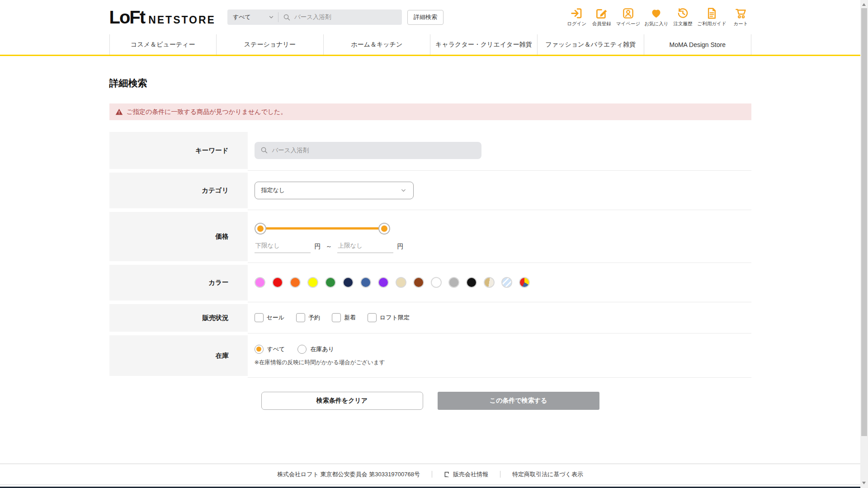  Describe the element at coordinates (269, 318) in the screenshot. I see `checkbox-sale: セール` at that location.